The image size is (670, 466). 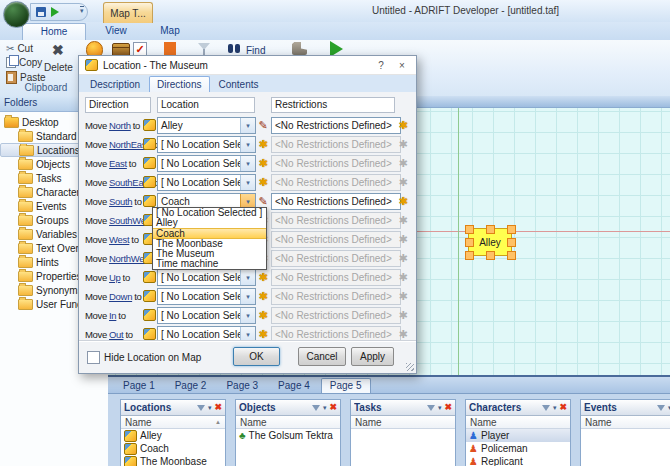 What do you see at coordinates (518, 460) in the screenshot?
I see `list-item: ♟Replicant` at bounding box center [518, 460].